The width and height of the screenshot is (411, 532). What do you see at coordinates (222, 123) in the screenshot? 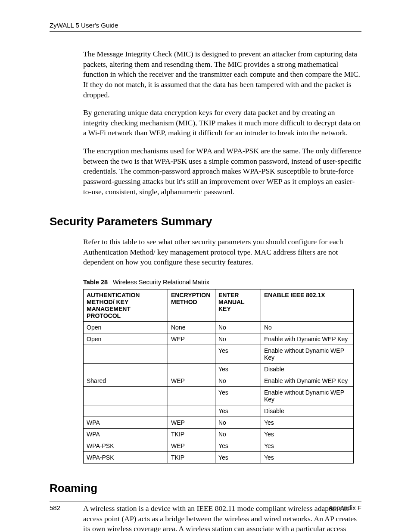
I see `body-paragraph: By generating unique data encryption key…` at bounding box center [222, 123].